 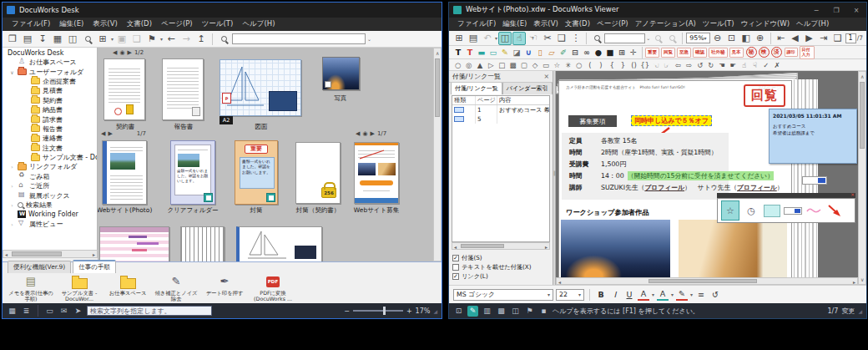 I want to click on edge-sticky-sample-icon, so click(x=793, y=211).